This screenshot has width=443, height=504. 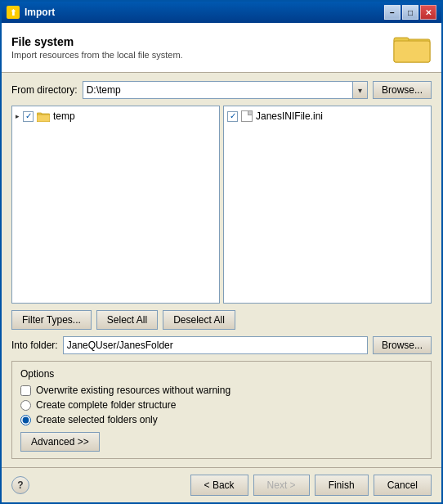 What do you see at coordinates (43, 116) in the screenshot?
I see `folder-icon` at bounding box center [43, 116].